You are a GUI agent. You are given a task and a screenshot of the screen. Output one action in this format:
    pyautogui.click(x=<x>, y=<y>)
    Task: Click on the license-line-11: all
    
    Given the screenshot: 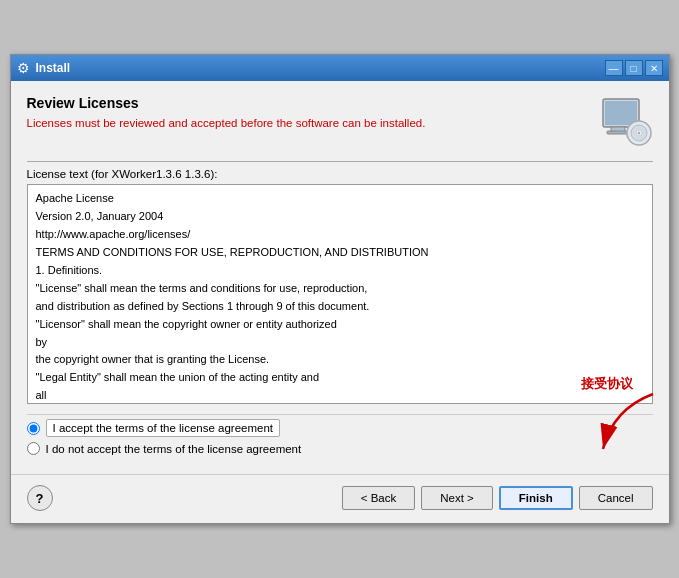 What is the action you would take?
    pyautogui.click(x=340, y=396)
    